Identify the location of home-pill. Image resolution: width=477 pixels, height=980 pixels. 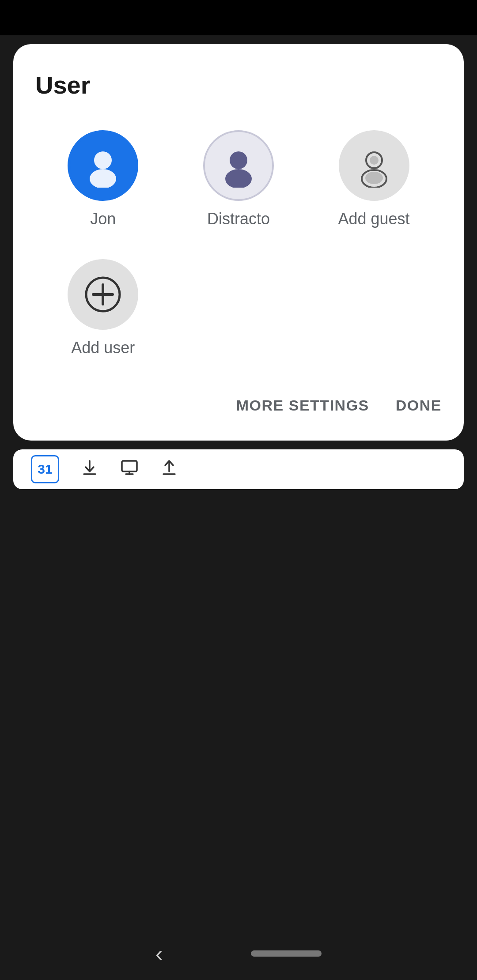
(286, 954).